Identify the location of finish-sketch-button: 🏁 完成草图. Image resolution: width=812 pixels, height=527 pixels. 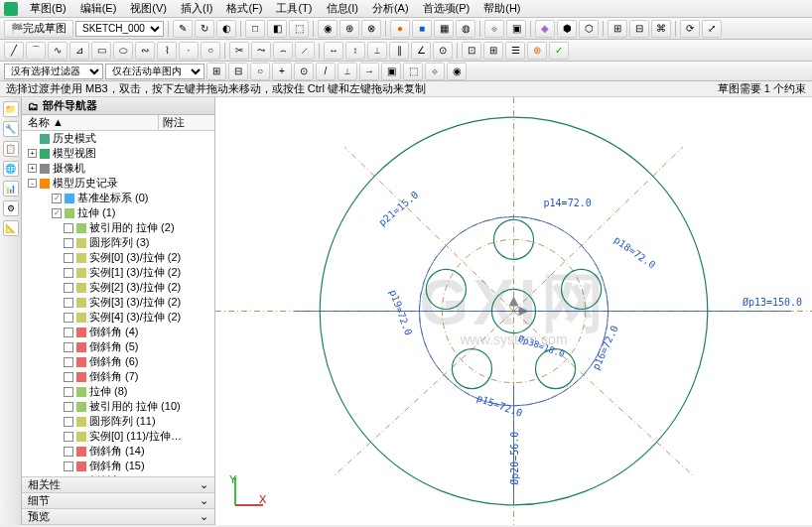
(39, 29).